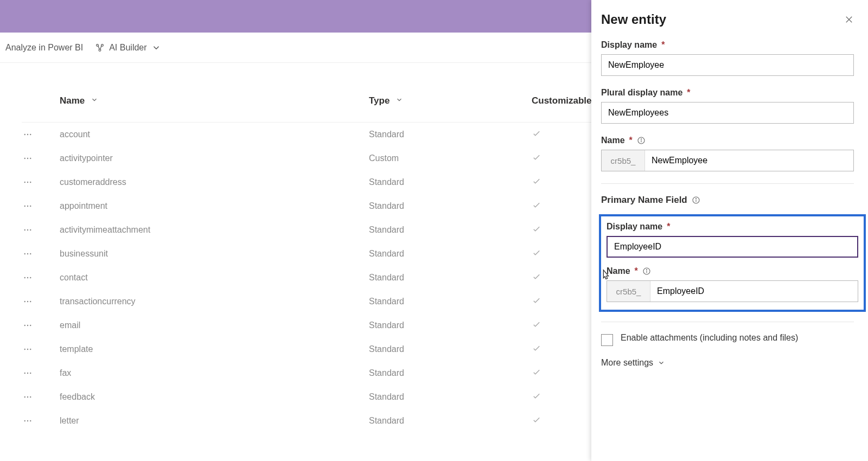 This screenshot has height=461, width=868. What do you see at coordinates (749, 161) in the screenshot?
I see `name-input` at bounding box center [749, 161].